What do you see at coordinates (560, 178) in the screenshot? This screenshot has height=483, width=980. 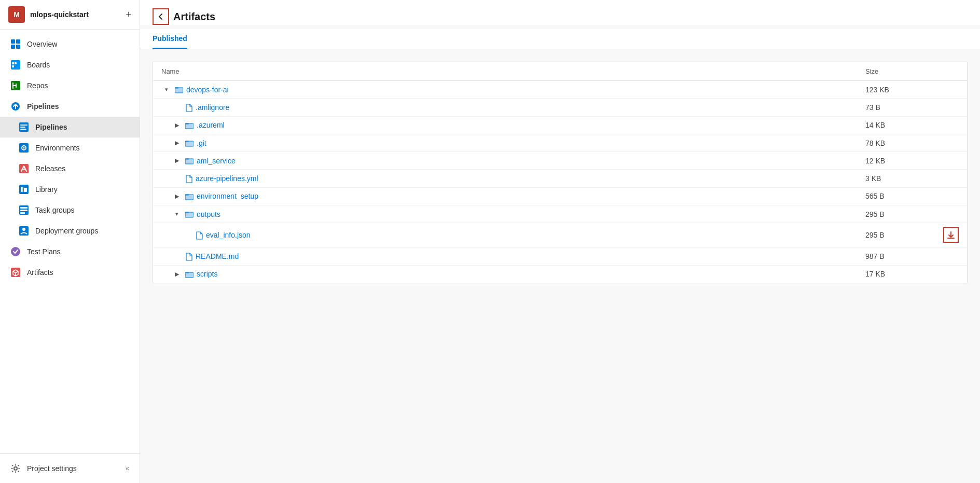 I see `table-row: azure-pipelines.yml 3 KB` at bounding box center [560, 178].